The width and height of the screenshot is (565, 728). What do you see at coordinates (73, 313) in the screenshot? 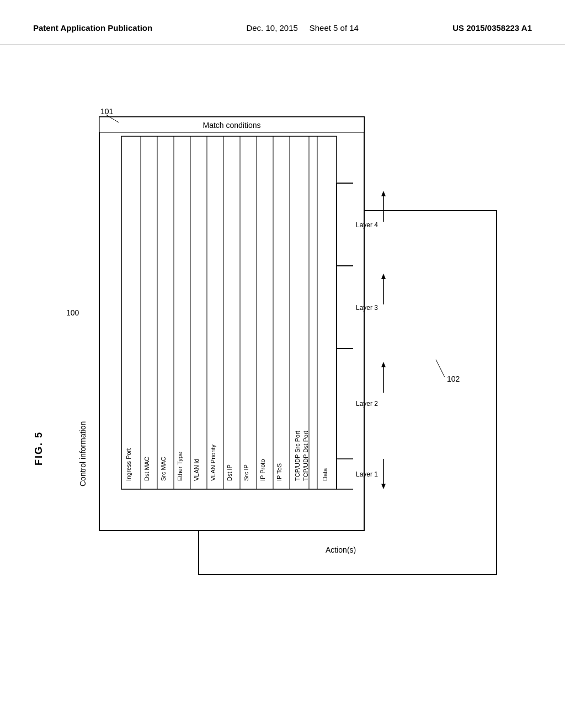
I see `svg-text: 100` at bounding box center [73, 313].